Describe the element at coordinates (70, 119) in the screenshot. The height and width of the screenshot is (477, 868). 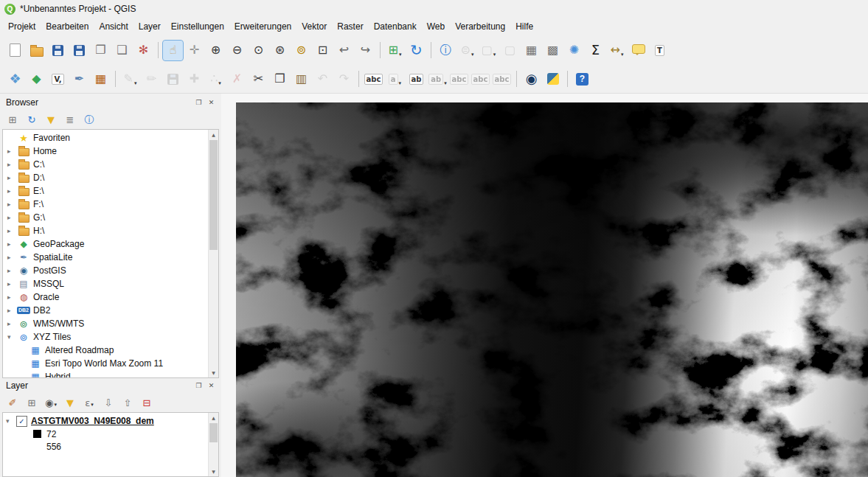
I see `collapse-all-button: ≣` at that location.